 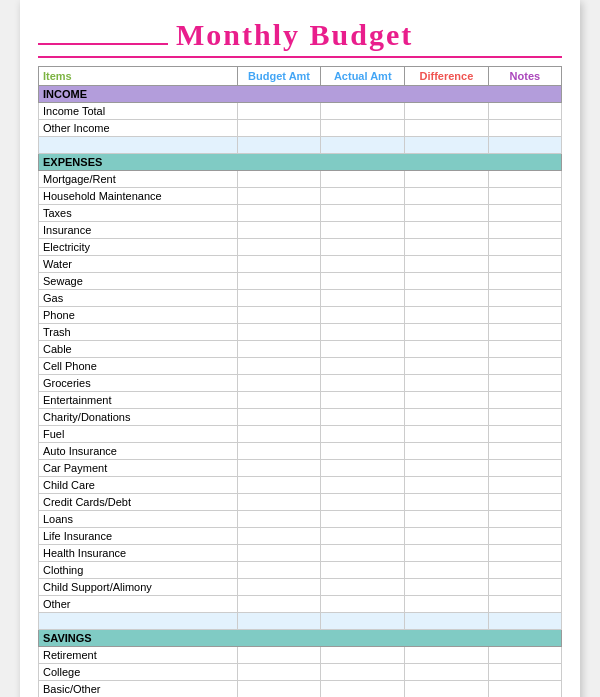 I want to click on table-row: Groceries, so click(x=300, y=384).